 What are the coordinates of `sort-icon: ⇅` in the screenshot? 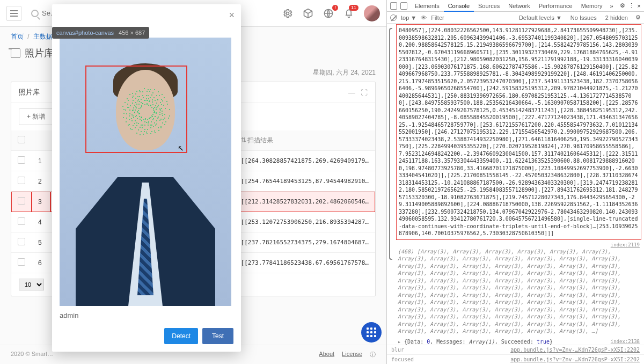 It's located at (243, 140).